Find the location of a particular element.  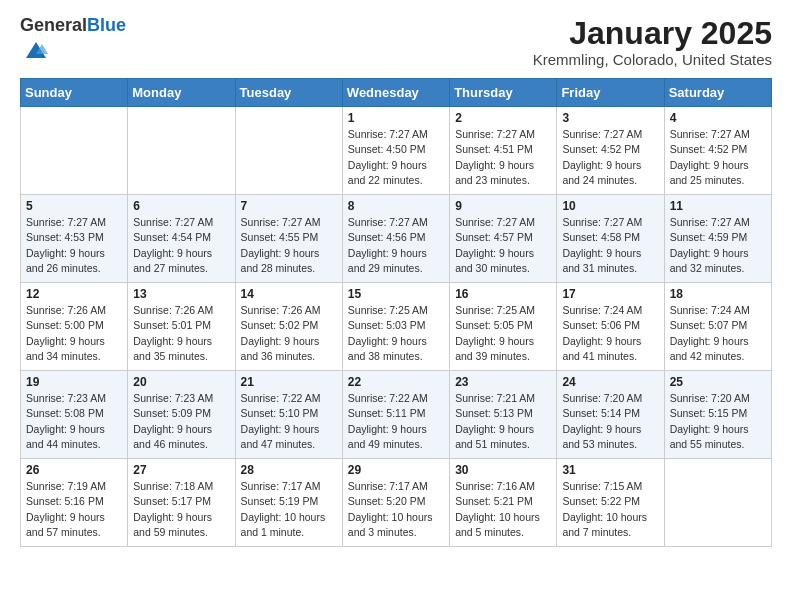

cell-info: Sunrise: 7:23 AMSunset: 5:08 PMDaylight:… is located at coordinates (74, 422).